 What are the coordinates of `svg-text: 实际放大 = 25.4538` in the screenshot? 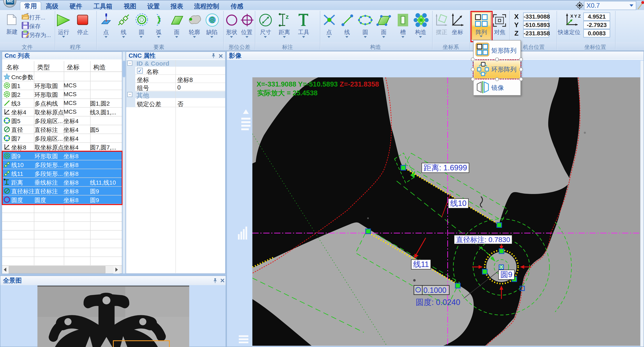 It's located at (288, 93).